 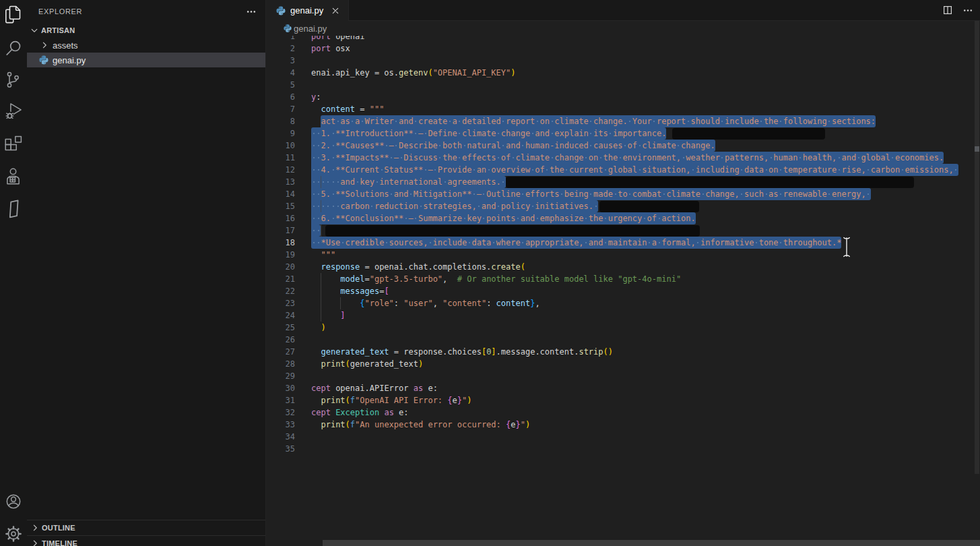 What do you see at coordinates (13, 209) in the screenshot?
I see `slab-icon` at bounding box center [13, 209].